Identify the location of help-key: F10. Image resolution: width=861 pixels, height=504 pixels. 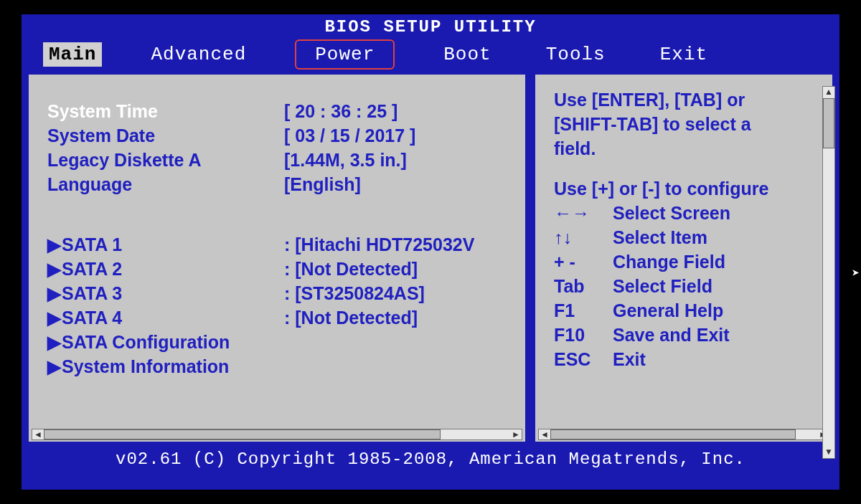
(583, 335).